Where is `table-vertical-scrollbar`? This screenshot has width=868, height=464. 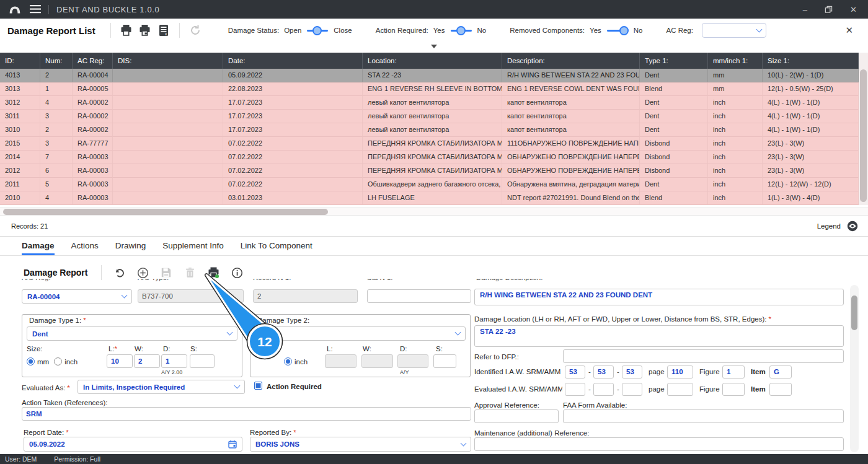
table-vertical-scrollbar is located at coordinates (863, 129).